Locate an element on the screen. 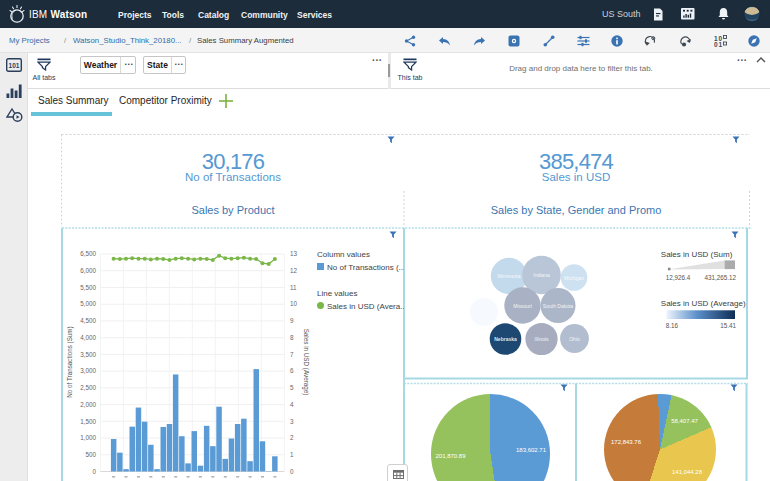 The height and width of the screenshot is (481, 770). svg-text: 1,000 is located at coordinates (88, 438).